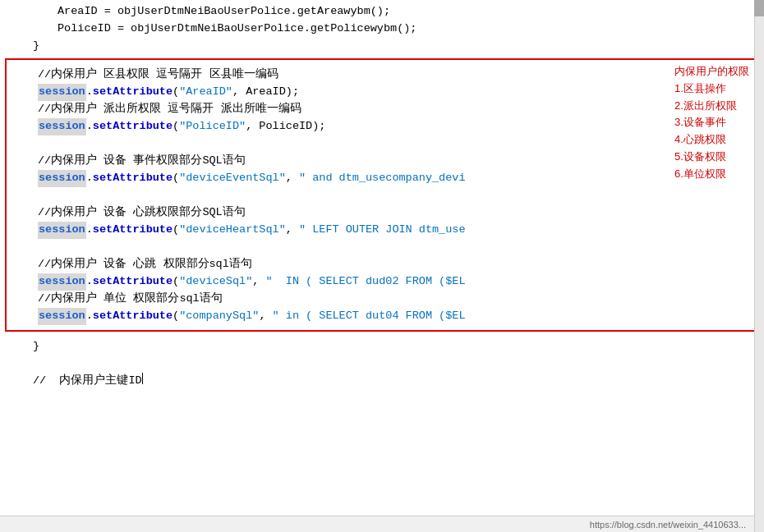  I want to click on annotation-item: 5.设备权限, so click(711, 158).